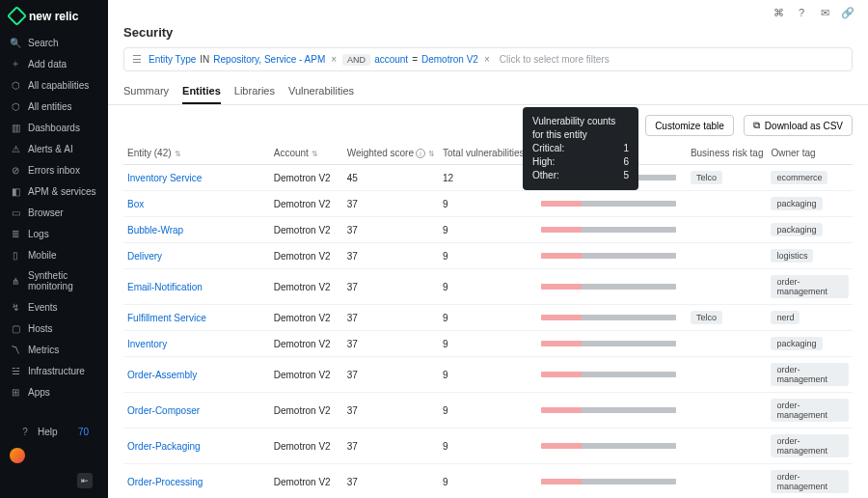 The height and width of the screenshot is (498, 868). I want to click on sidebar-item-search: 🔍Search, so click(54, 42).